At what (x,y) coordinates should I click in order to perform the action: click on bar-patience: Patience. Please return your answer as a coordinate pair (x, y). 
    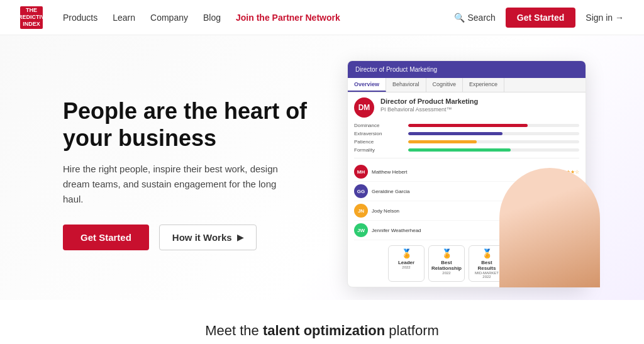
    Looking at the image, I should click on (467, 142).